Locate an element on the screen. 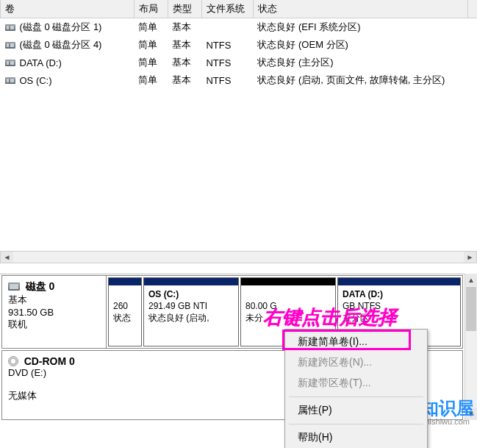 The height and width of the screenshot is (448, 477). partition-body: OS (C:)291.49 GB NTI状态良好 (启动, is located at coordinates (191, 307).